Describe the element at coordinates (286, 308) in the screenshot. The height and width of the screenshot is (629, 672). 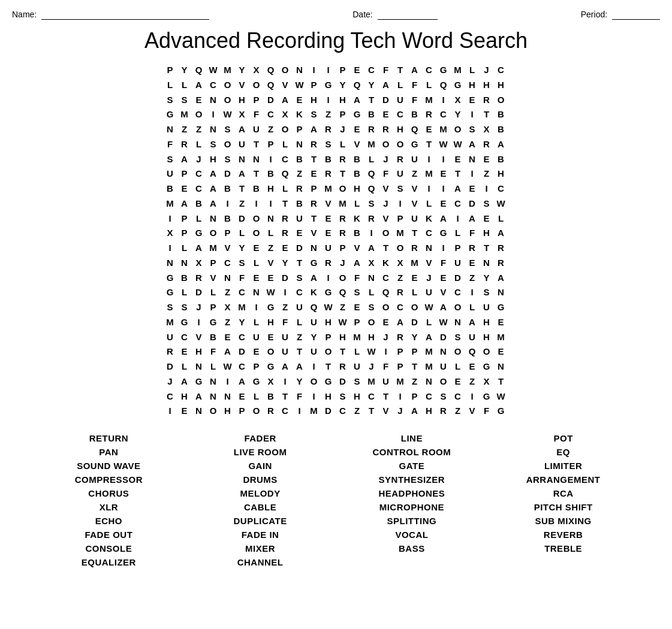
I see `grid-cell: Z` at that location.